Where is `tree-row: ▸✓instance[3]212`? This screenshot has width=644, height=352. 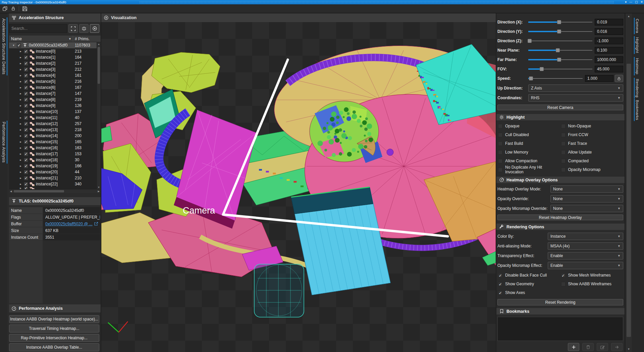 tree-row: ▸✓instance[3]212 is located at coordinates (55, 69).